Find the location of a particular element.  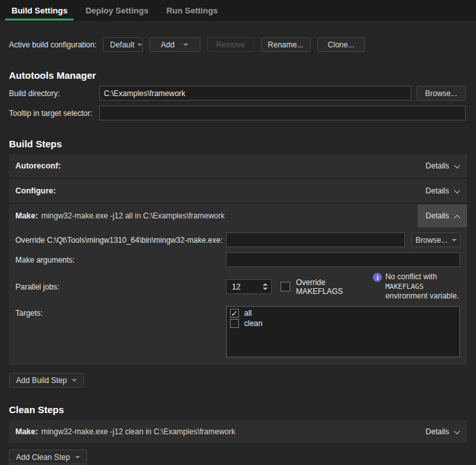

override-makeflags-label: Override MAKEFLAGS is located at coordinates (331, 287).